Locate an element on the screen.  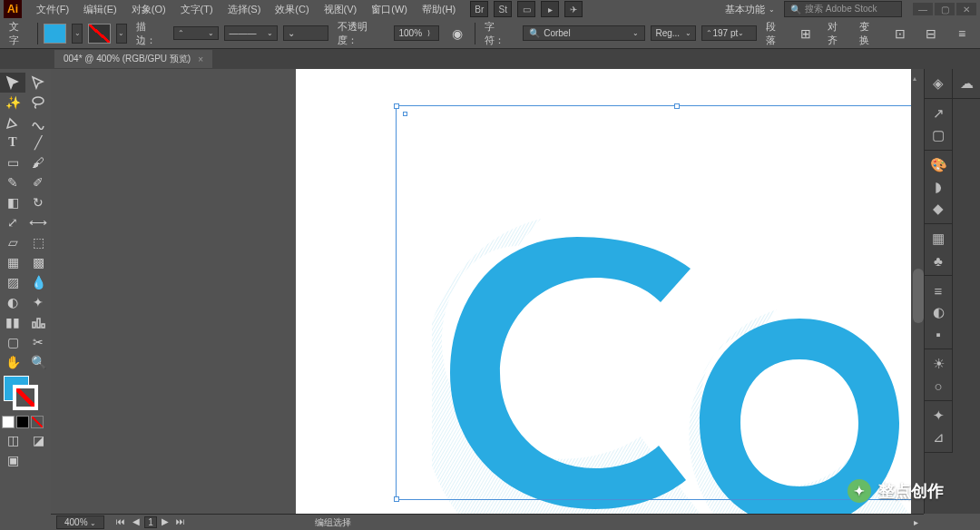
menu-object: 对象(O) is located at coordinates (149, 9).